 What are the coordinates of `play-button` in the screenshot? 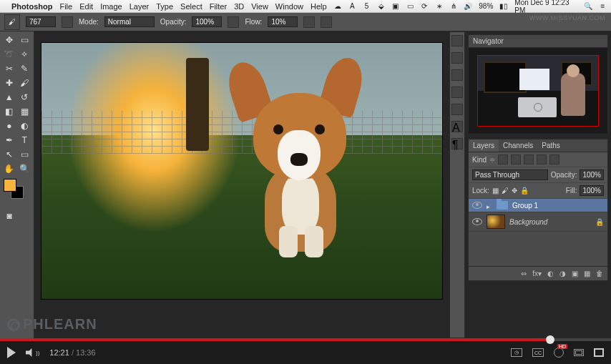 It's located at (11, 353).